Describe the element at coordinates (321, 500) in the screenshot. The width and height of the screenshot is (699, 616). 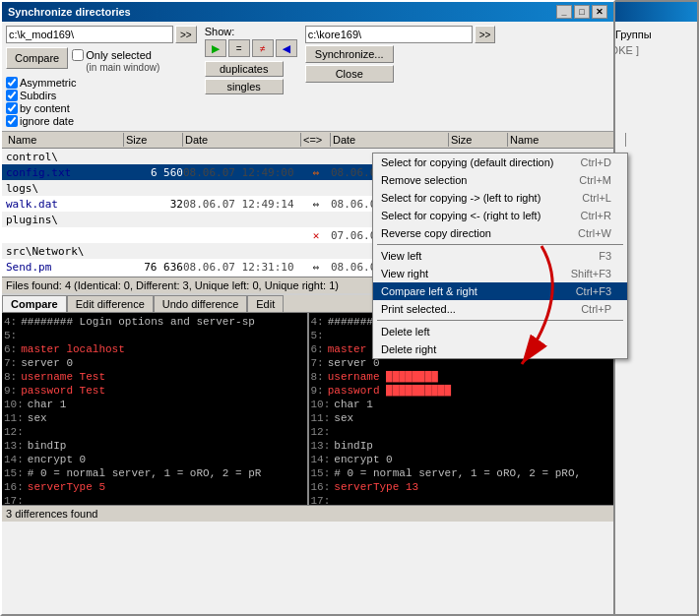
I see `line-number: 17:` at that location.